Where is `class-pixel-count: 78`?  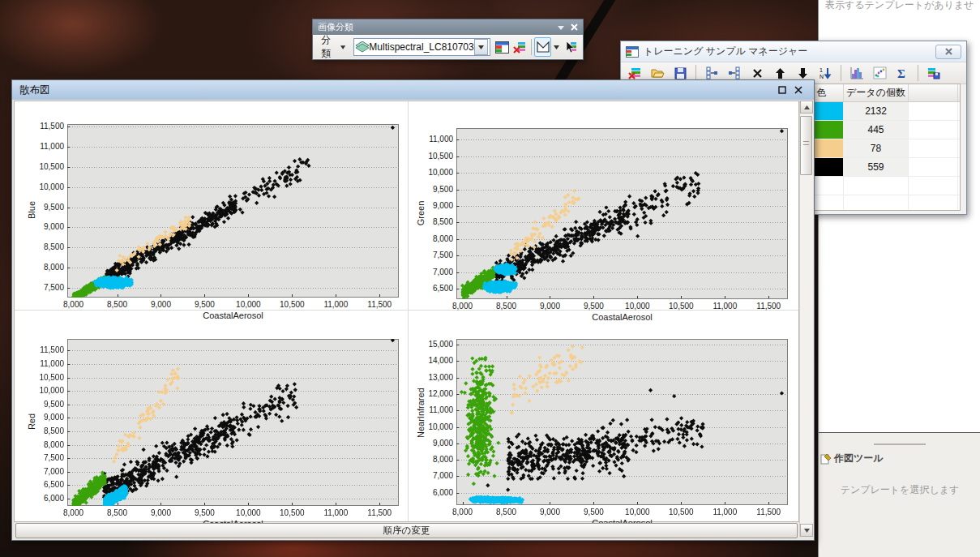
class-pixel-count: 78 is located at coordinates (876, 148).